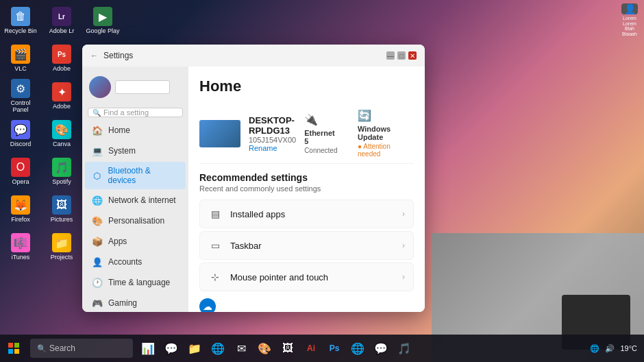 The width and height of the screenshot is (644, 362). What do you see at coordinates (21, 106) in the screenshot?
I see `icon-label: Control Panel` at bounding box center [21, 106].